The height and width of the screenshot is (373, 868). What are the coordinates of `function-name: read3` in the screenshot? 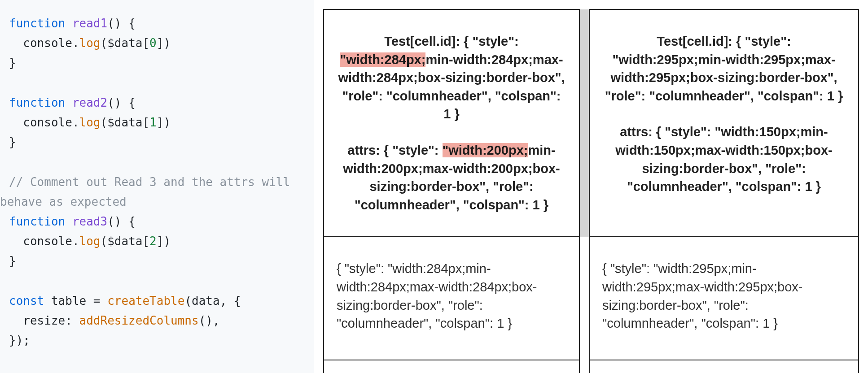 It's located at (90, 221).